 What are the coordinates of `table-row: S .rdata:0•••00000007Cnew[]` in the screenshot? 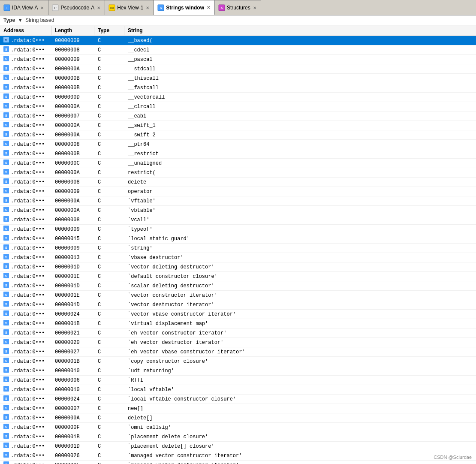 It's located at (238, 409).